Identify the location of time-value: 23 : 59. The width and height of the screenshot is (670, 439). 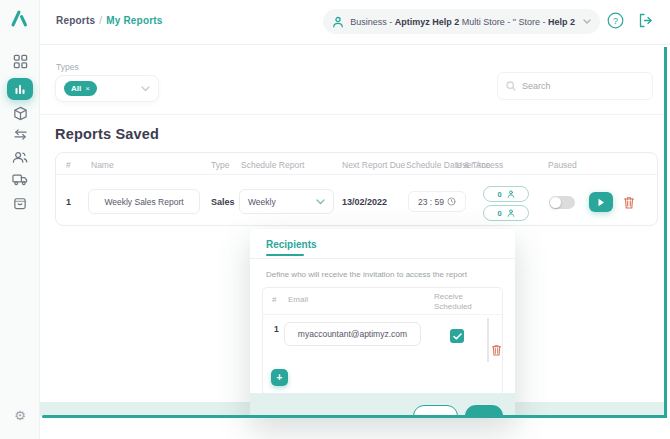
(431, 202).